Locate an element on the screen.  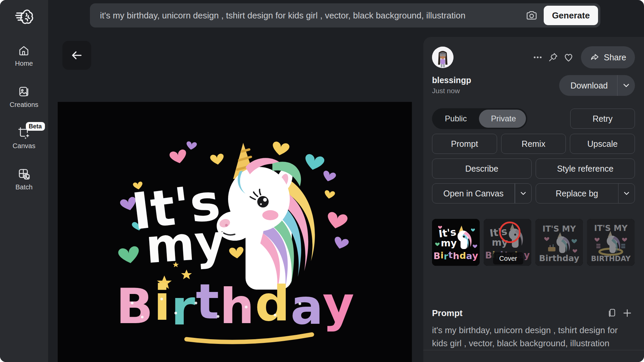
sidebar-item-home: Home is located at coordinates (24, 56).